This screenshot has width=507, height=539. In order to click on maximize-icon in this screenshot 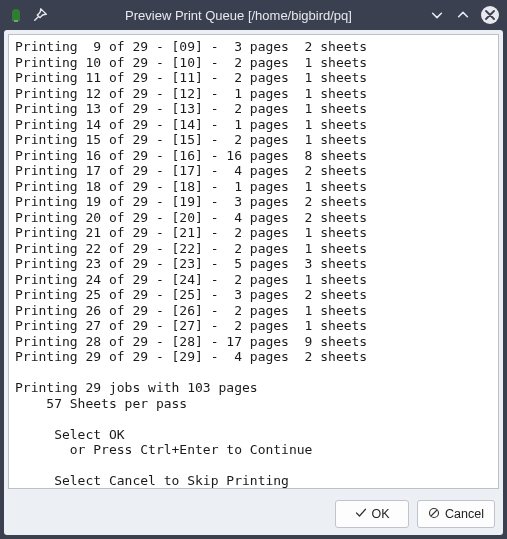, I will do `click(463, 15)`.